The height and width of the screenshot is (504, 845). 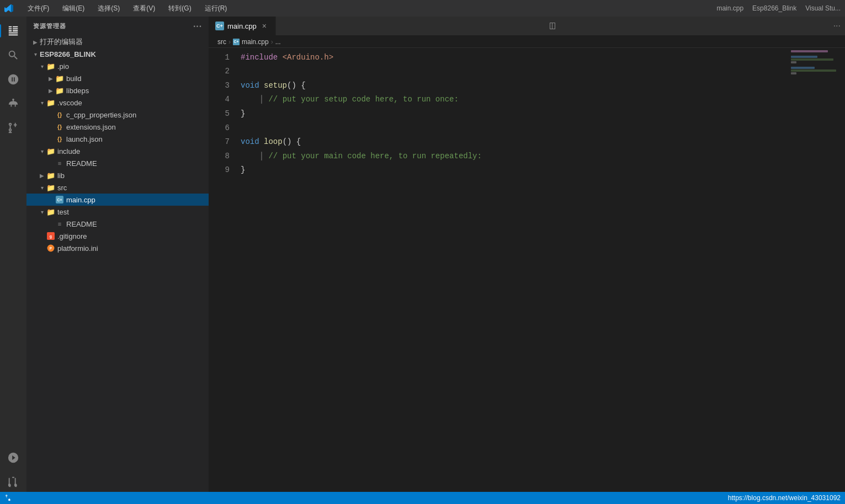 What do you see at coordinates (131, 236) in the screenshot?
I see `gitignore-label: .gitignore` at bounding box center [131, 236].